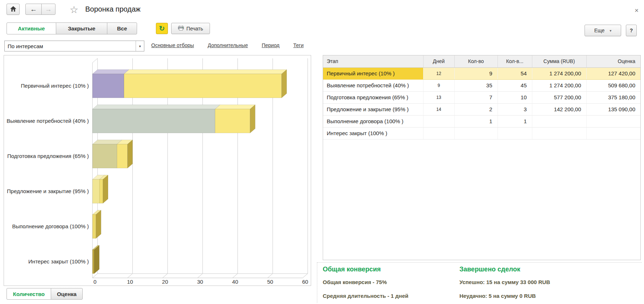 The image size is (644, 304). Describe the element at coordinates (48, 191) in the screenshot. I see `svg-text: Предложение и закрытие (95% )` at that location.